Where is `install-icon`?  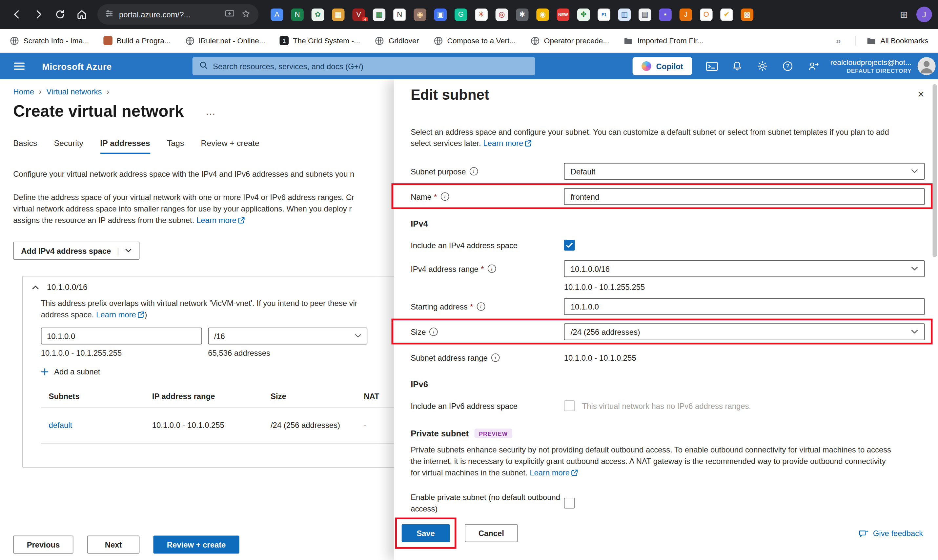 install-icon is located at coordinates (229, 14).